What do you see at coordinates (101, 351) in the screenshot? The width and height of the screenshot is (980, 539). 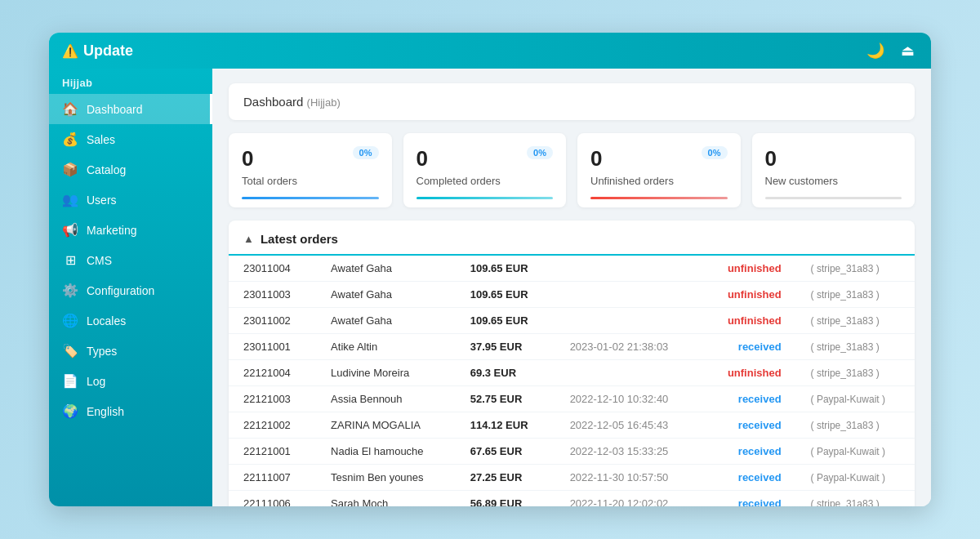 I see `sidebar-item-types-label: Types` at bounding box center [101, 351].